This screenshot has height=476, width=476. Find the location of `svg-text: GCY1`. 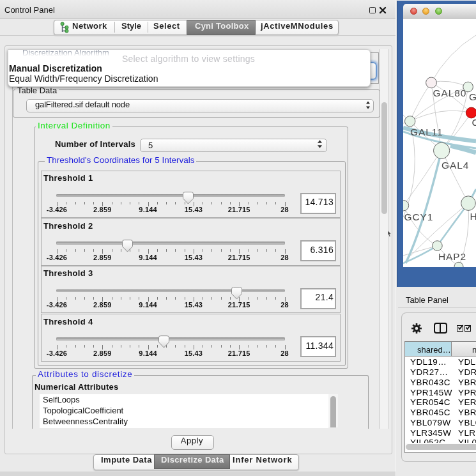

svg-text: GCY1 is located at coordinates (419, 217).